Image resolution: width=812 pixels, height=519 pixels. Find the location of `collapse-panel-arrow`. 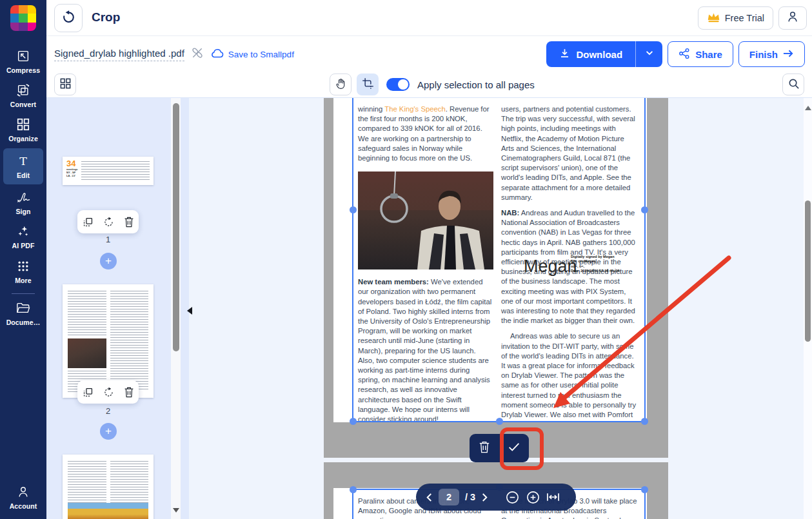

collapse-panel-arrow is located at coordinates (188, 311).